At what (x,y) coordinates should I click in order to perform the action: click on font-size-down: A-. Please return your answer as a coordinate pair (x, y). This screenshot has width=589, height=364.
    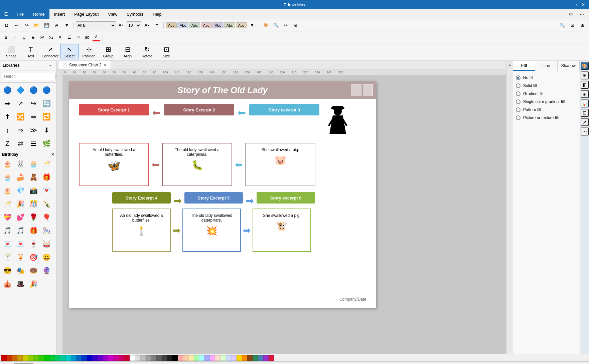
    Looking at the image, I should click on (147, 25).